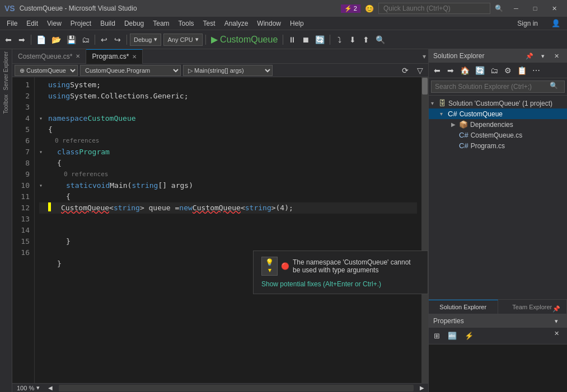 The height and width of the screenshot is (392, 567). I want to click on se-toolbar: ⬅ ➡ 🏠 🔄 🗂 ⚙ 📋 ⋯, so click(498, 70).